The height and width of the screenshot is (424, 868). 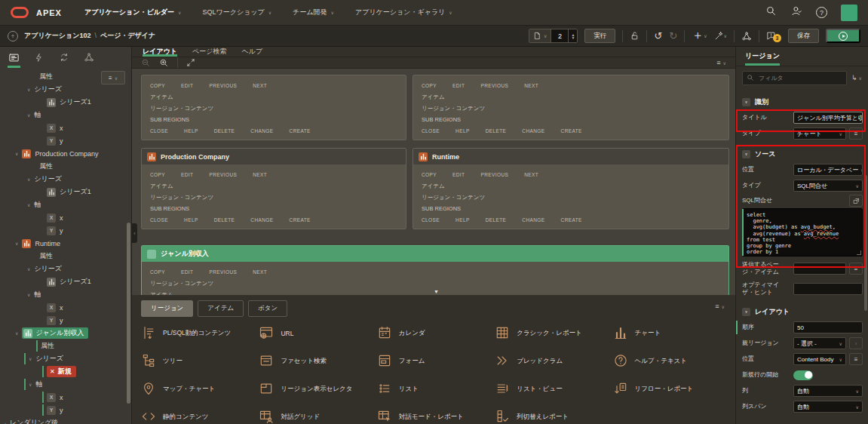 I want to click on lock-icon, so click(x=635, y=36).